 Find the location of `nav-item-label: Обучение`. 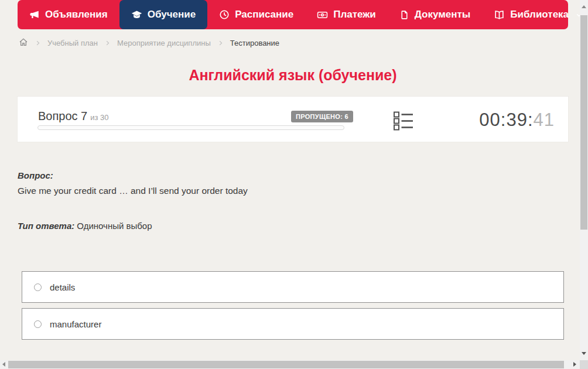

nav-item-label: Обучение is located at coordinates (172, 15).